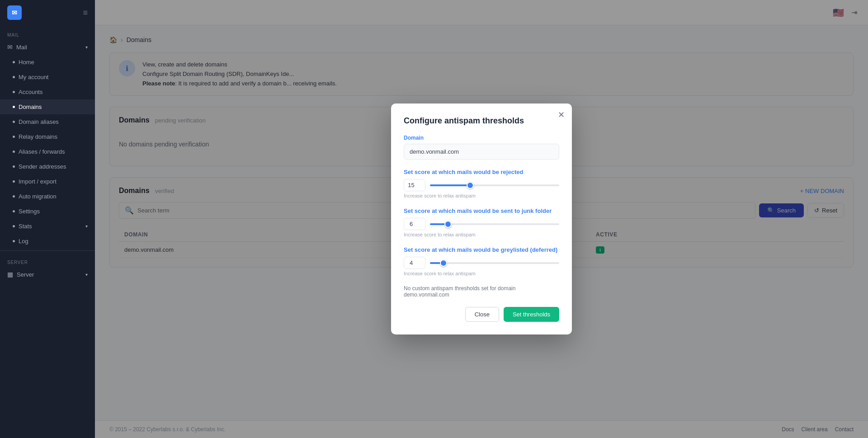  What do you see at coordinates (481, 184) in the screenshot?
I see `slider-reject-section: Set score at which mails would be reject…` at bounding box center [481, 184].